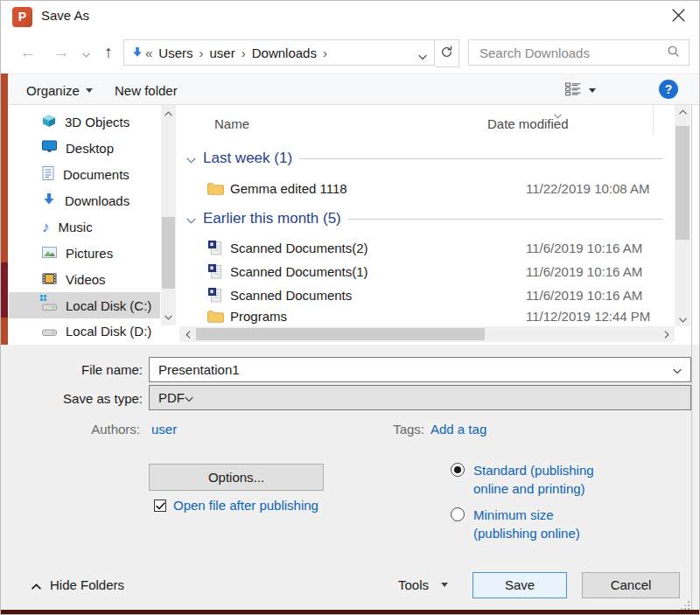 The width and height of the screenshot is (700, 615). Describe the element at coordinates (272, 219) in the screenshot. I see `group-label: Earlier this month (5)` at that location.